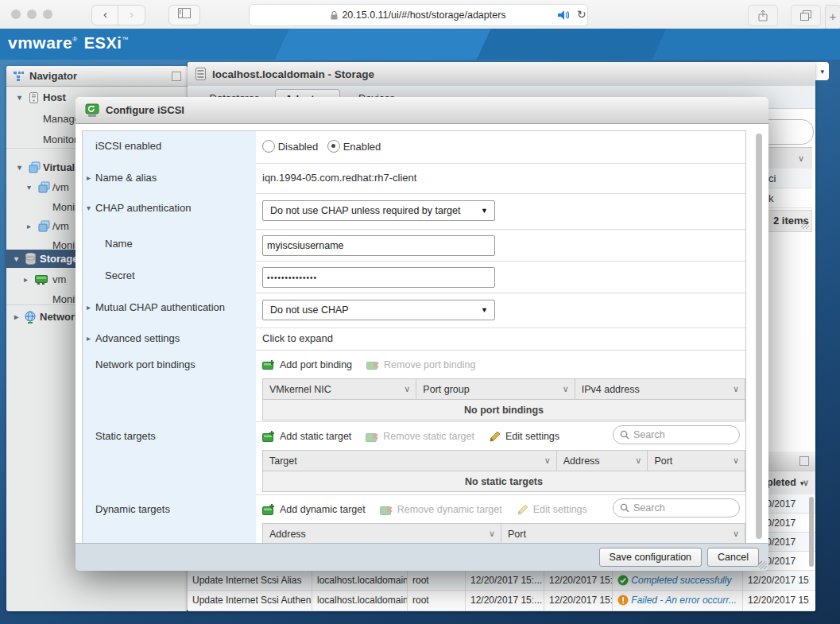  I want to click on browser-back-button: ‹, so click(105, 15).